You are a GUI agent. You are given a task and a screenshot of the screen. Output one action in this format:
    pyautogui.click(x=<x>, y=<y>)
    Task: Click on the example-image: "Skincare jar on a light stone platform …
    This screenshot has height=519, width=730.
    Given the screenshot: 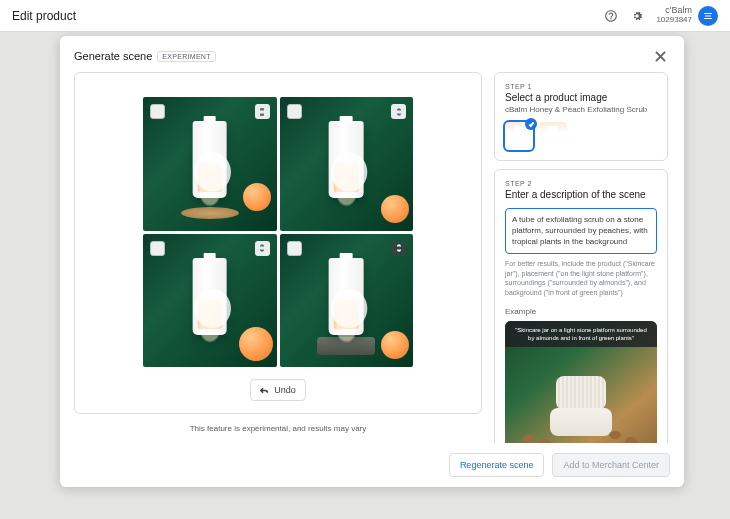 What is the action you would take?
    pyautogui.click(x=581, y=382)
    